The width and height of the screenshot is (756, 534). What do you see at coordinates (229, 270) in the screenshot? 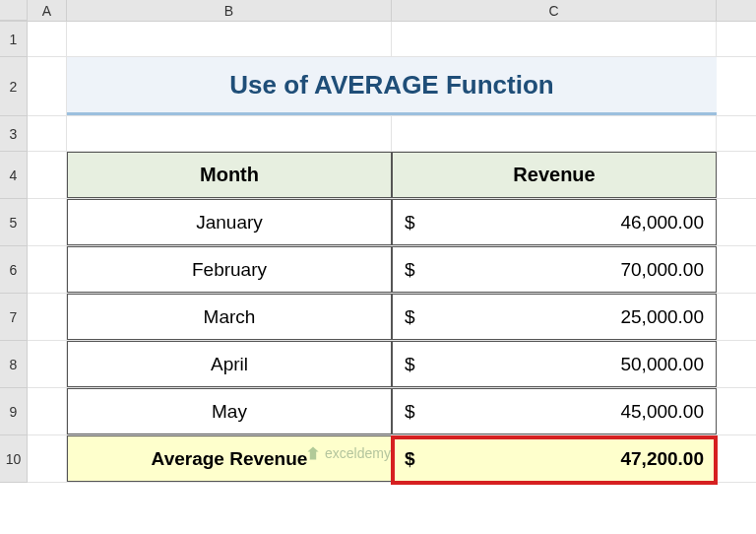
I see `month-cell: February` at bounding box center [229, 270].